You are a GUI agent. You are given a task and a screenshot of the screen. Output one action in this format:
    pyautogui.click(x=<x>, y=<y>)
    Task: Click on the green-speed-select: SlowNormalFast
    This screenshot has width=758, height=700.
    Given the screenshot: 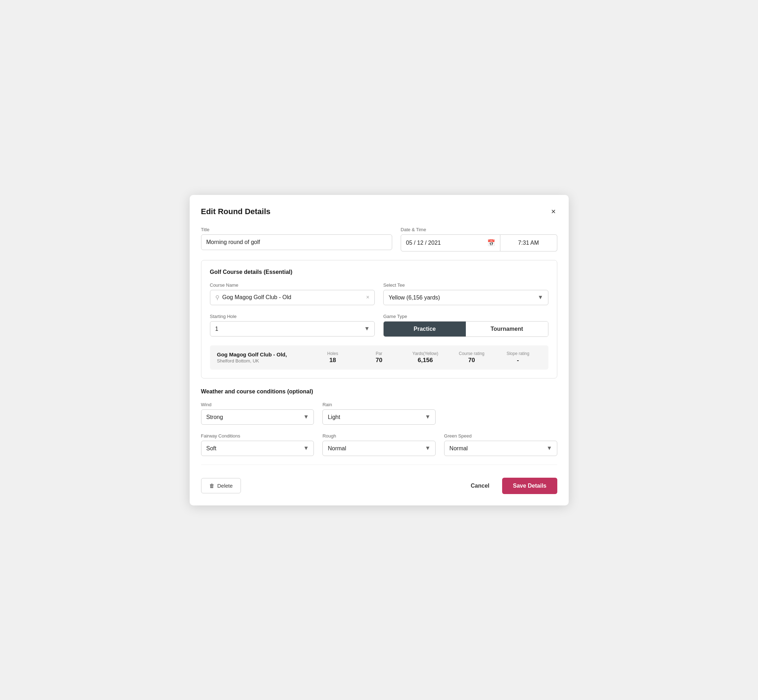 What is the action you would take?
    pyautogui.click(x=501, y=448)
    